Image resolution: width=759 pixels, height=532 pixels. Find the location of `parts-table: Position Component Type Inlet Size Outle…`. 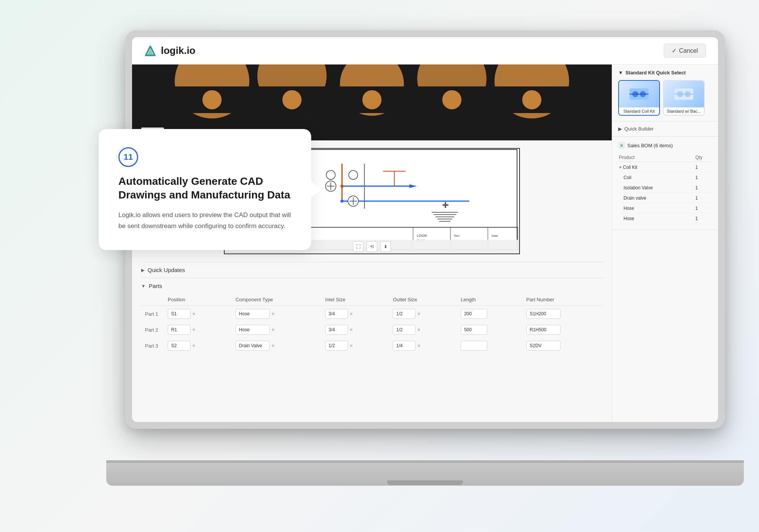

parts-table: Position Component Type Inlet Size Outle… is located at coordinates (372, 324).